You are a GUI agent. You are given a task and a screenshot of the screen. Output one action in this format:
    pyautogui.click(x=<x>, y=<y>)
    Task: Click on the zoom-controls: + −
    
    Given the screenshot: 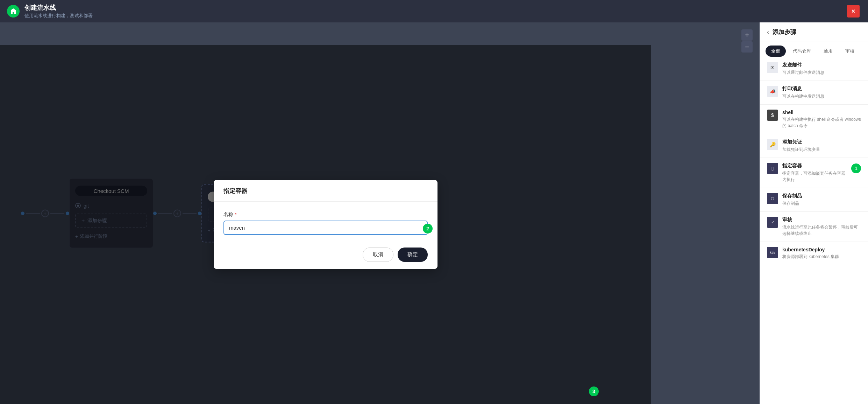 What is the action you would take?
    pyautogui.click(x=747, y=41)
    